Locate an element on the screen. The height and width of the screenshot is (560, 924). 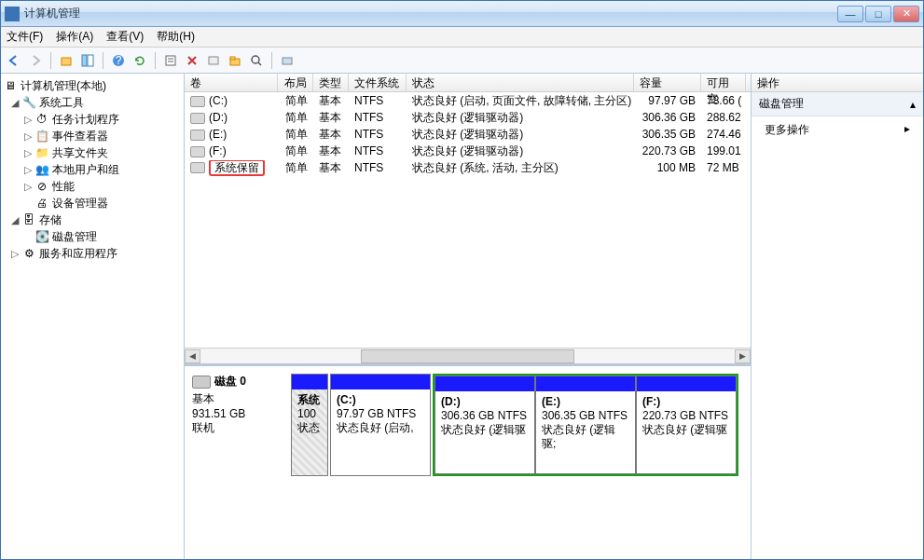
menu-file: 文件(F) is located at coordinates (24, 37).